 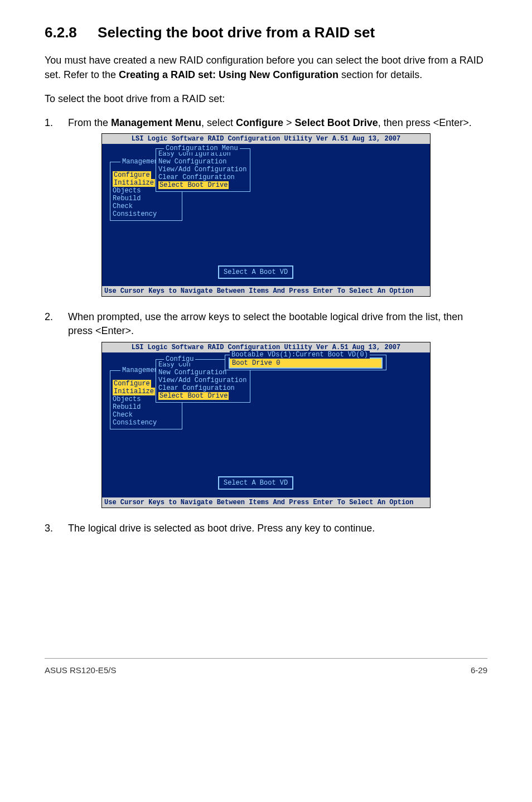 I want to click on mgmt-item-configure-2: Configure, so click(x=132, y=384).